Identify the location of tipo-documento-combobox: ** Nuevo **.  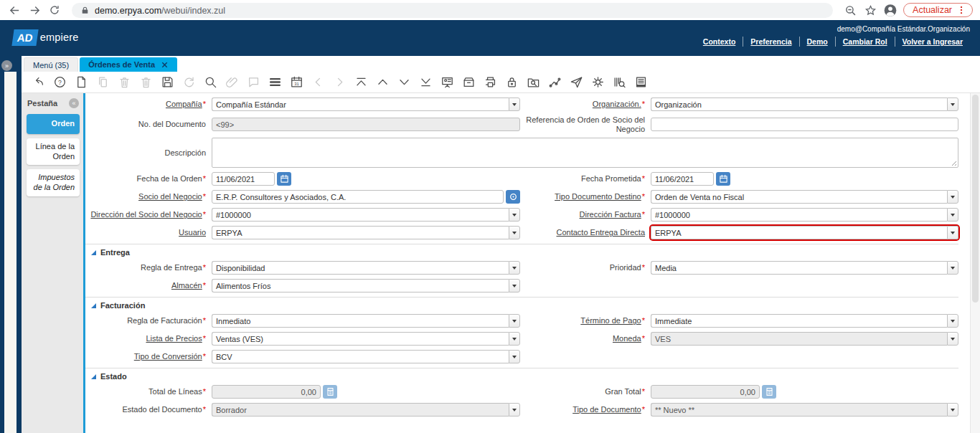
(799, 410).